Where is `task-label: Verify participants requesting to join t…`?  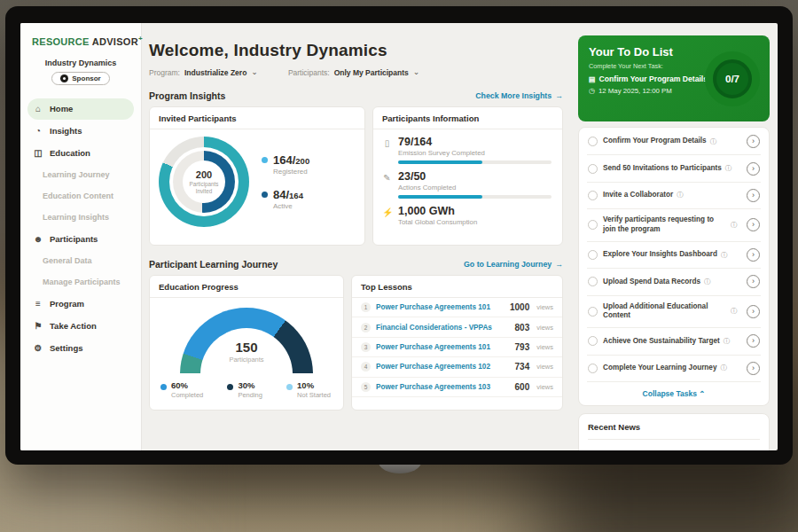 task-label: Verify participants requesting to join t… is located at coordinates (665, 225).